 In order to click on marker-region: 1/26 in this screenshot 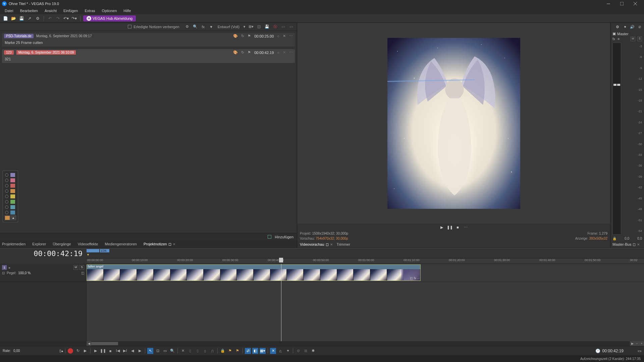, I will do `click(105, 251)`.